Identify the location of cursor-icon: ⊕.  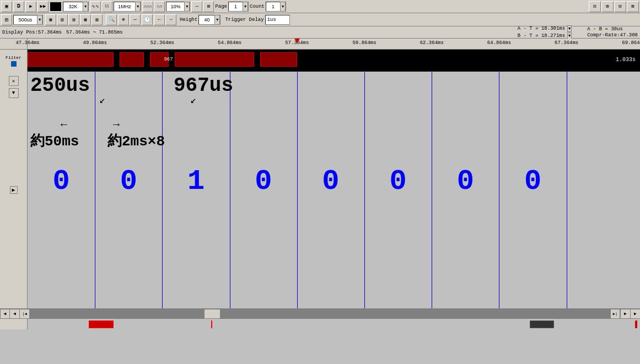
(123, 20).